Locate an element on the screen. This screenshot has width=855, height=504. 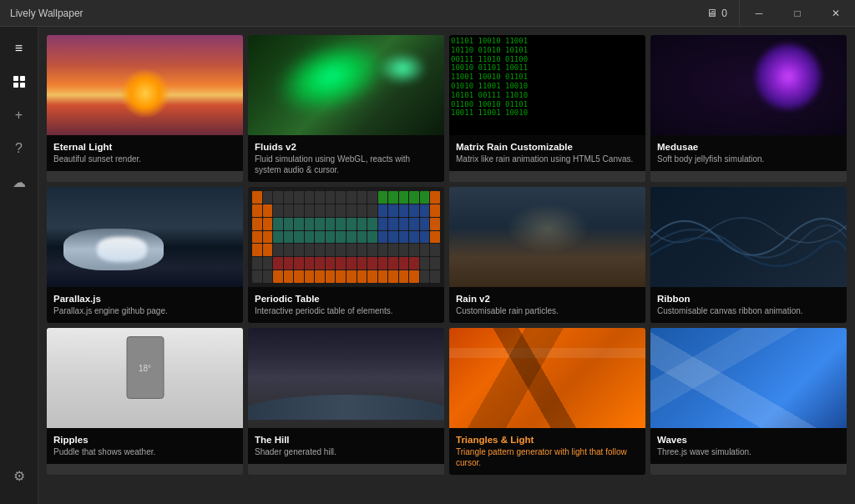
thumbnail-medusae is located at coordinates (748, 85).